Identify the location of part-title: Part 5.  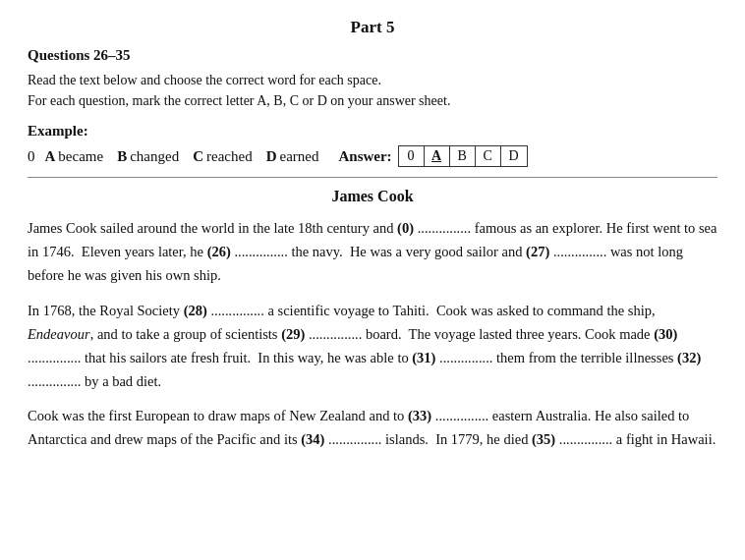
(372, 28).